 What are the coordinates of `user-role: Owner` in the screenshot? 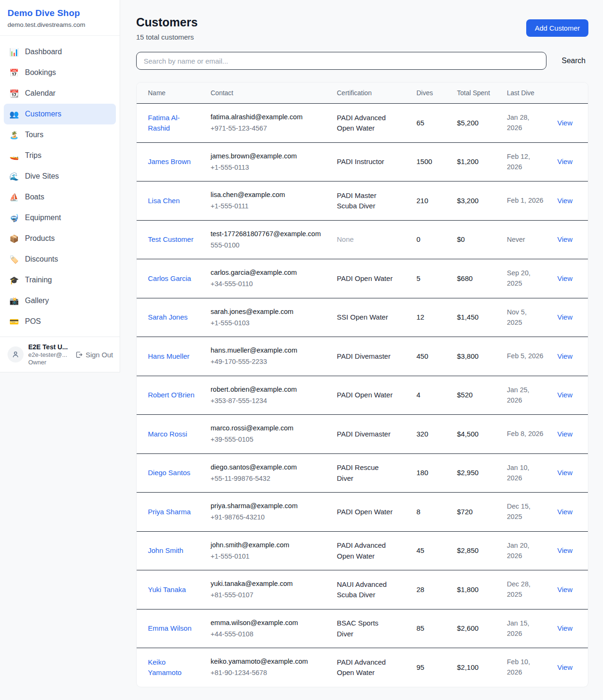 It's located at (49, 362).